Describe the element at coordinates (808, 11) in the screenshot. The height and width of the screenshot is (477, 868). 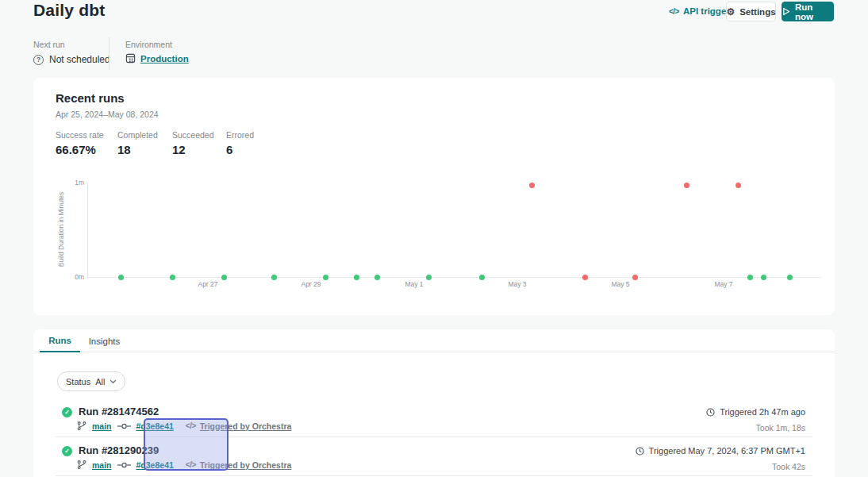
I see `run-now-button: Run now` at that location.